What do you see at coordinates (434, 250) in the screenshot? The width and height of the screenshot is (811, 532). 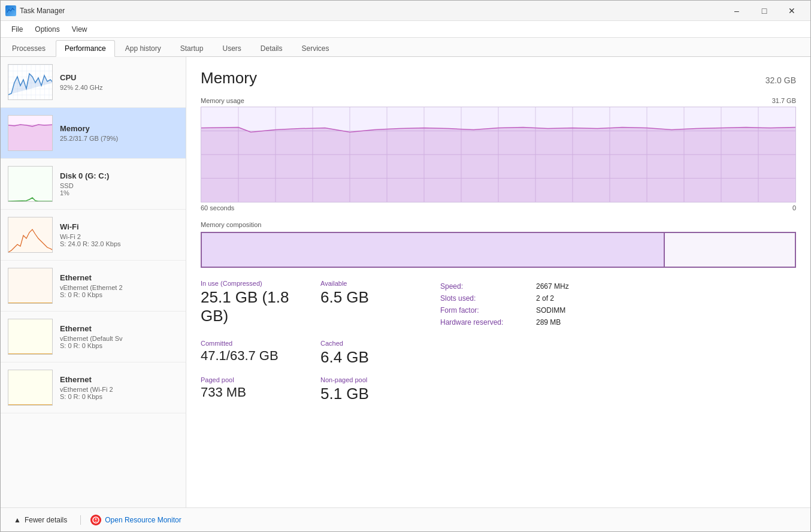 I see `composition-used` at bounding box center [434, 250].